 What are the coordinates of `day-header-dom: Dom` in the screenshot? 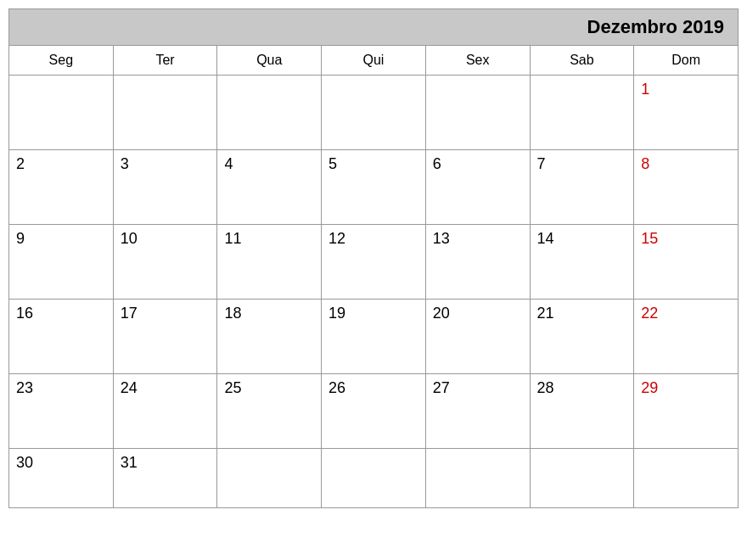 It's located at (686, 61).